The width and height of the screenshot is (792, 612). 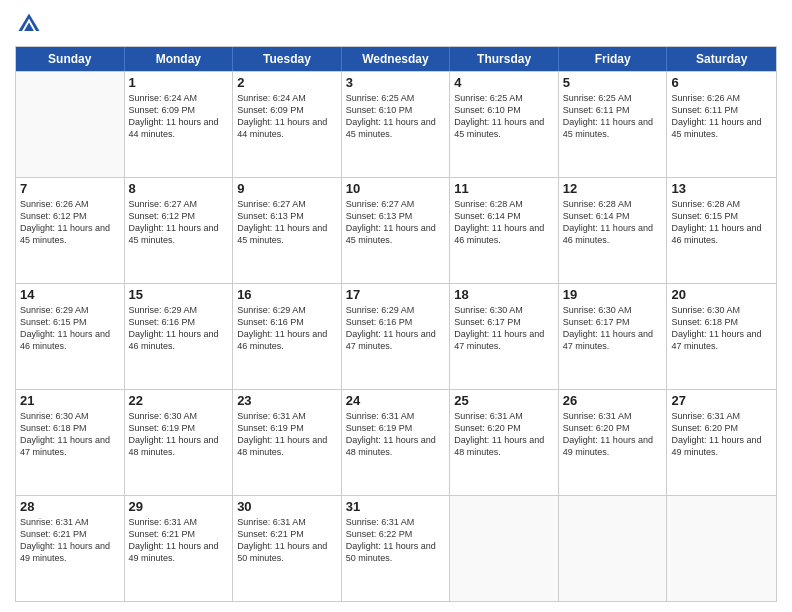 I want to click on day-cell-15: 15Sunrise: 6:29 AMSunset: 6:16 PMDayligh…, so click(x=180, y=336).